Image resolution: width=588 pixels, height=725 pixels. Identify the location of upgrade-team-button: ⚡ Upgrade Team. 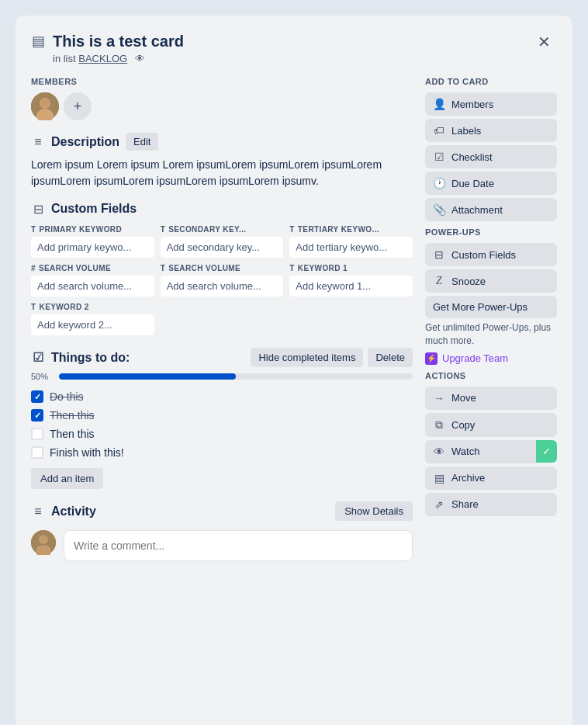
(467, 359).